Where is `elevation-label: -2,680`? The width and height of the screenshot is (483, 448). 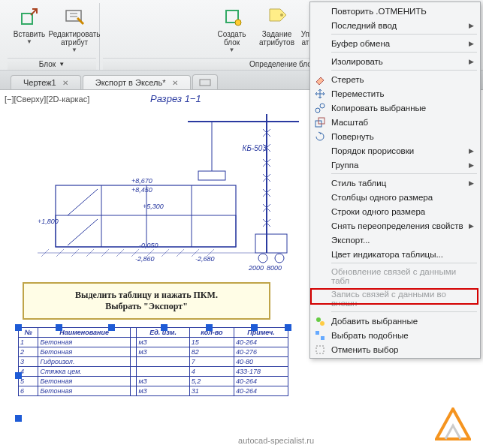 elevation-label: -2,680 is located at coordinates (205, 259).